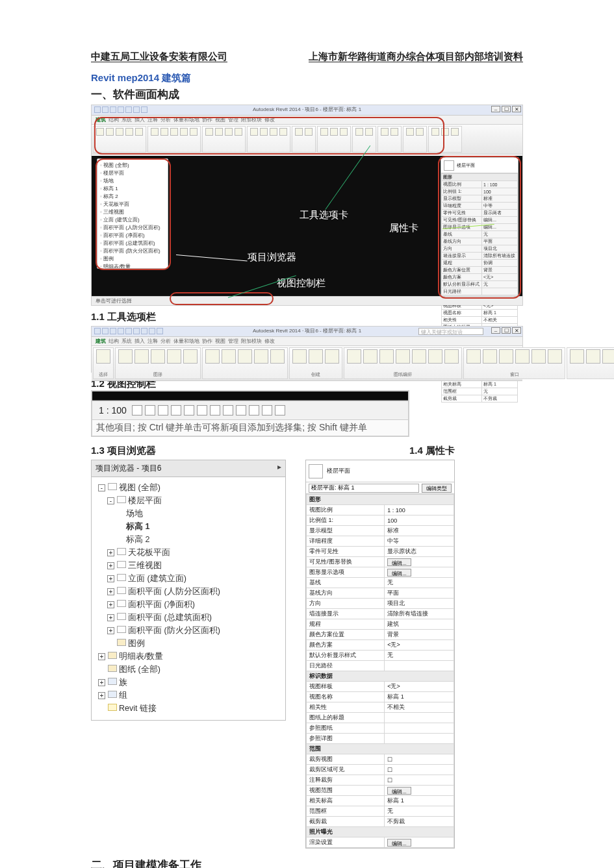  I want to click on ribbon-group: 窗口, so click(515, 364).